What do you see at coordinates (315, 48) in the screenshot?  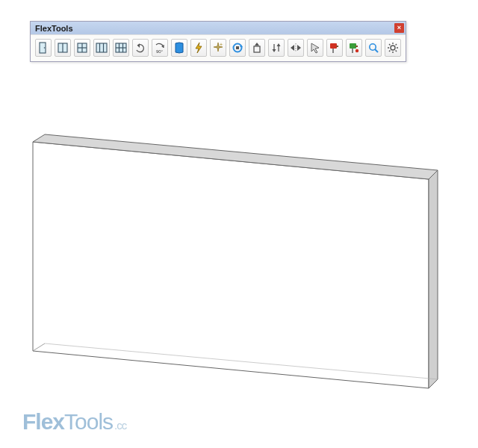 I see `pointer-icon` at bounding box center [315, 48].